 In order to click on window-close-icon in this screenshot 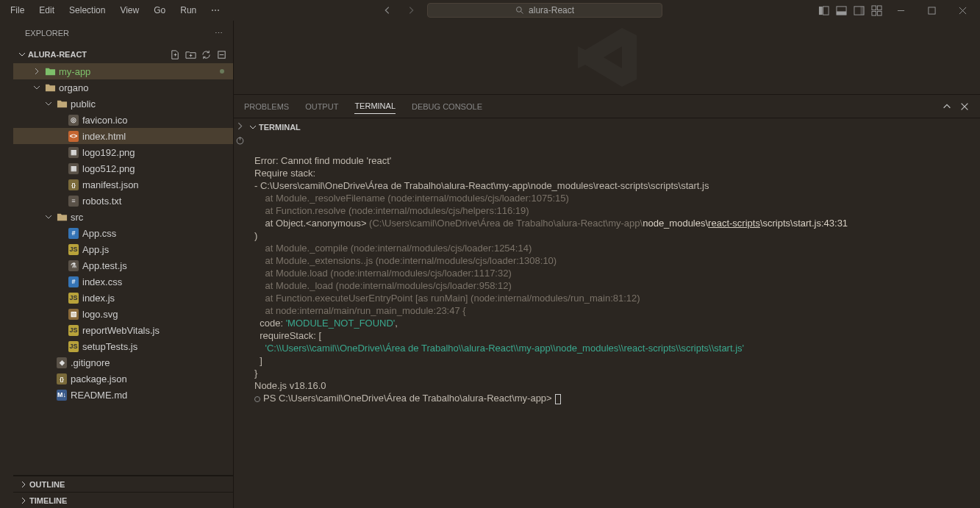, I will do `click(962, 10)`.